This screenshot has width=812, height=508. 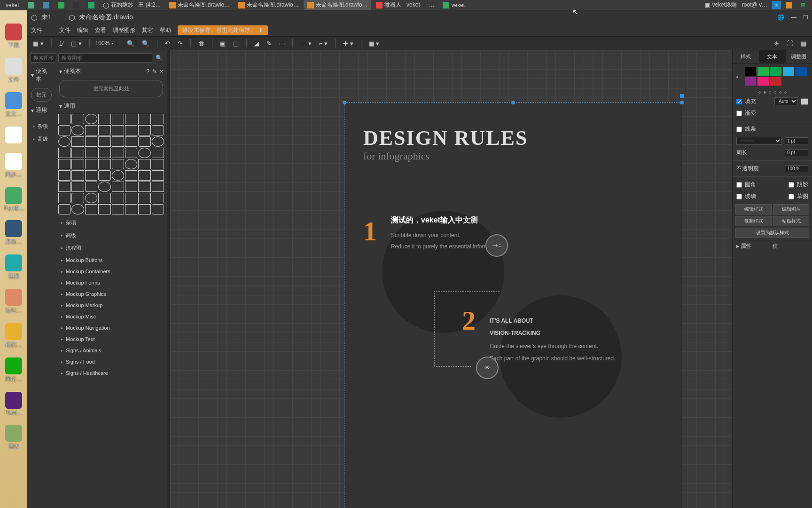 I want to click on desktop-icon: 网络…, so click(x=14, y=371).